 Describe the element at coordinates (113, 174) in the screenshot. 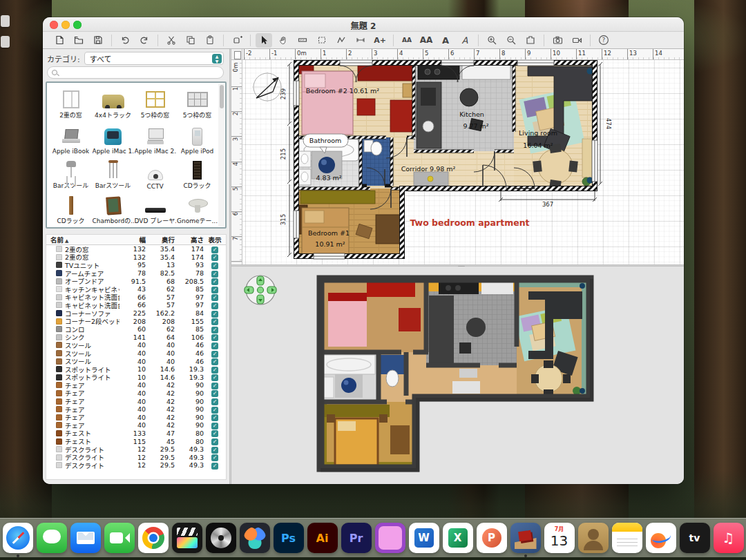

I see `catalog-item: Barスツール` at that location.